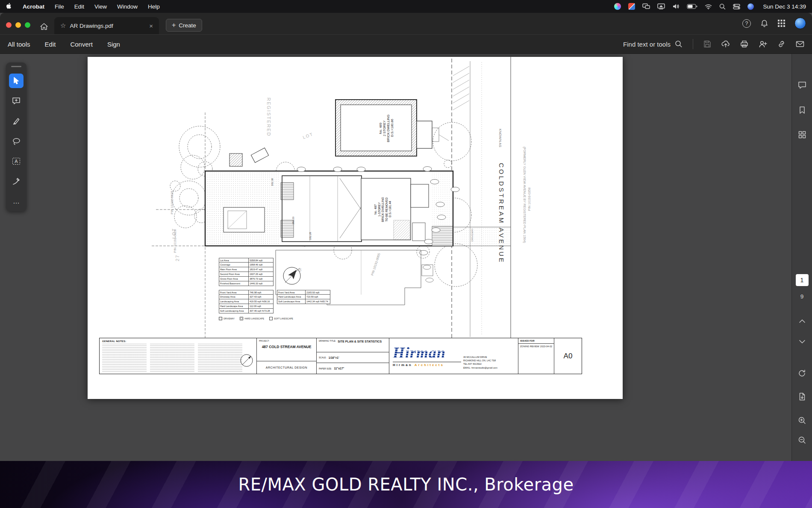 The width and height of the screenshot is (812, 508). What do you see at coordinates (653, 44) in the screenshot?
I see `find-text-control: Find text or tools` at bounding box center [653, 44].